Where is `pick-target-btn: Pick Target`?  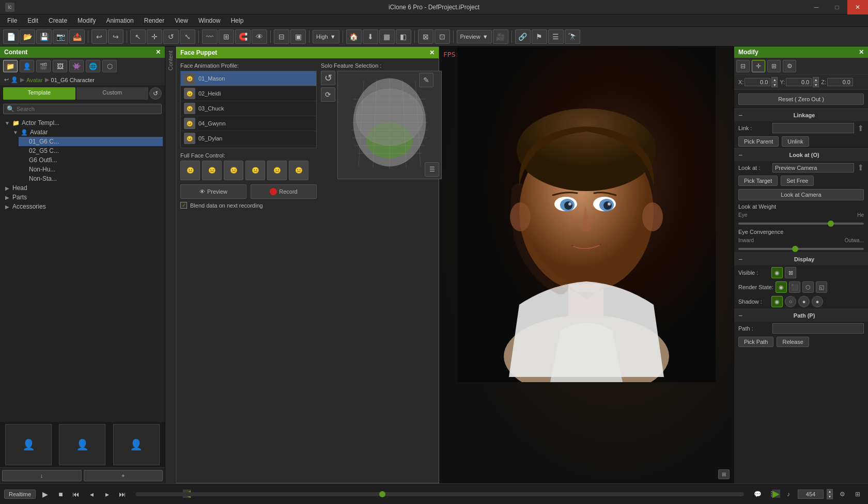
pick-target-btn: Pick Target is located at coordinates (758, 181).